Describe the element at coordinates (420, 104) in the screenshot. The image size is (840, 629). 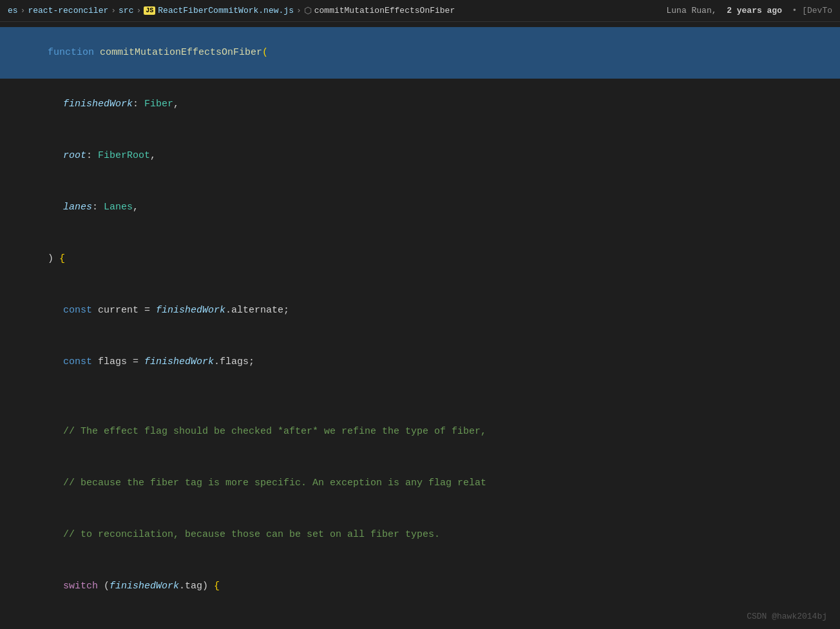
I see `code-line-2: finishedWork: Fiber,` at that location.